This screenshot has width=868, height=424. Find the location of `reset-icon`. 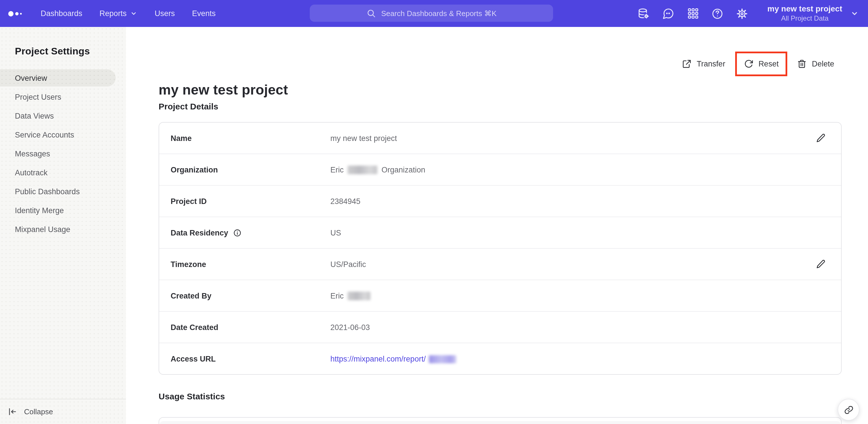

reset-icon is located at coordinates (748, 64).